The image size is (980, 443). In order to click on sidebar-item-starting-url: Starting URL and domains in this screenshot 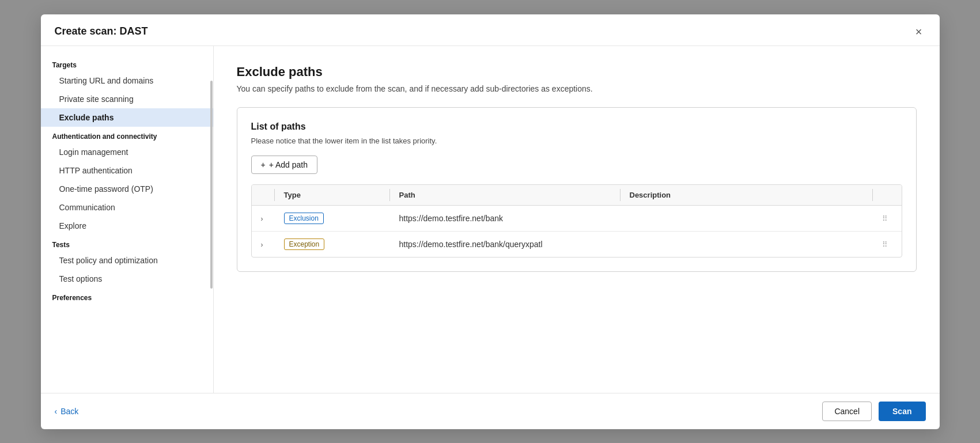, I will do `click(127, 81)`.